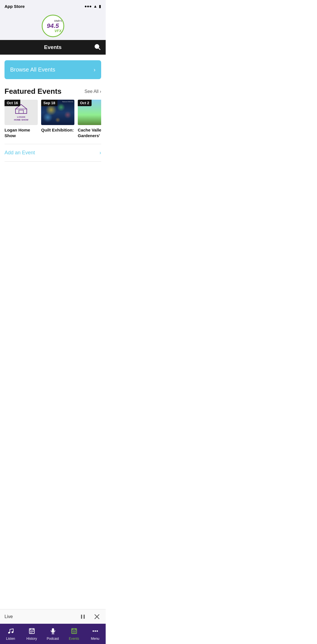  Describe the element at coordinates (53, 6) in the screenshot. I see `status-bar: App Store ●●● ▲ ▮` at that location.